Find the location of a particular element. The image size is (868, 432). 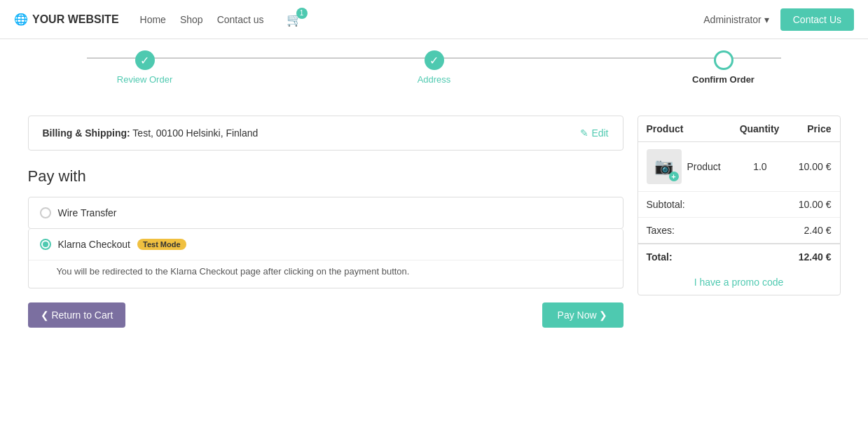

nav-home: Home is located at coordinates (153, 20).